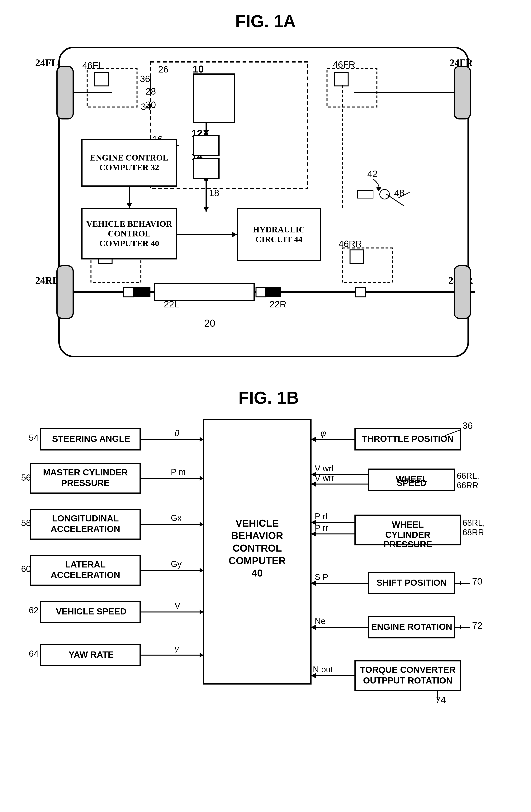 Image resolution: width=531 pixels, height=812 pixels. What do you see at coordinates (85, 472) in the screenshot?
I see `svg-text: MASTER CYLINDER` at bounding box center [85, 472].